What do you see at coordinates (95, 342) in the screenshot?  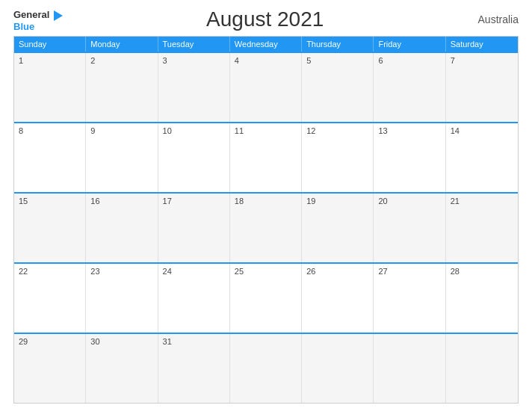 I see `day-number: 30` at bounding box center [95, 342].